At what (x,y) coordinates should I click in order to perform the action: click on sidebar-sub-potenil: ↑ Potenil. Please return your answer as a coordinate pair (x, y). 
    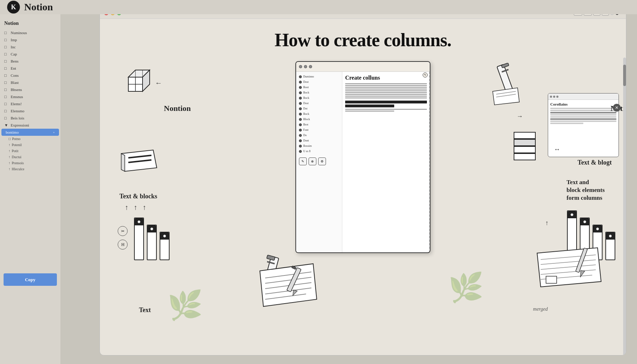
    Looking at the image, I should click on (30, 145).